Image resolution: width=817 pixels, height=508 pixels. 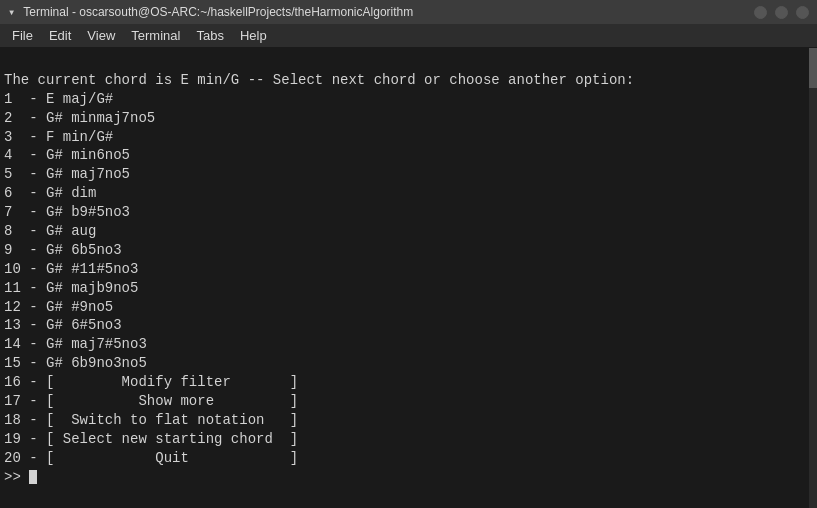 What do you see at coordinates (802, 12) in the screenshot?
I see `close-button` at bounding box center [802, 12].